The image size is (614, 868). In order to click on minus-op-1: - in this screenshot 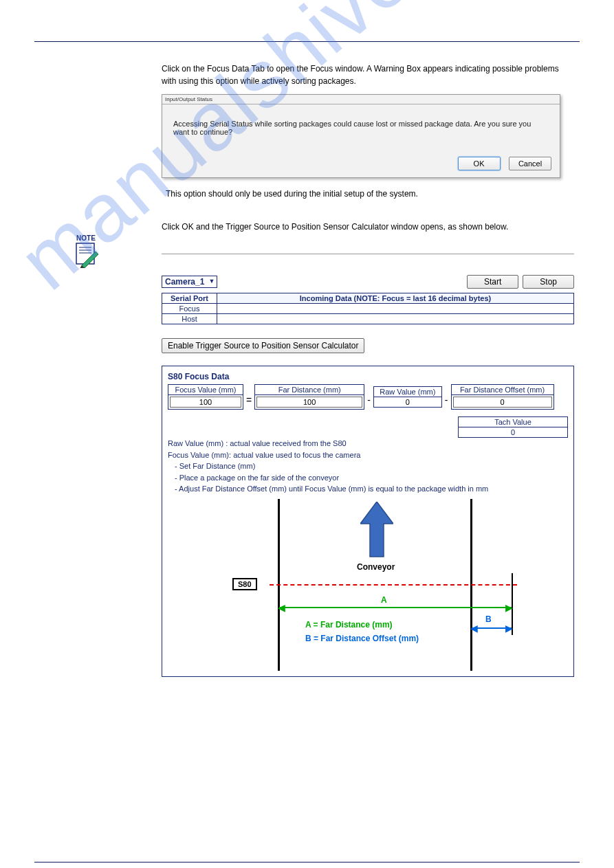, I will do `click(369, 400)`.